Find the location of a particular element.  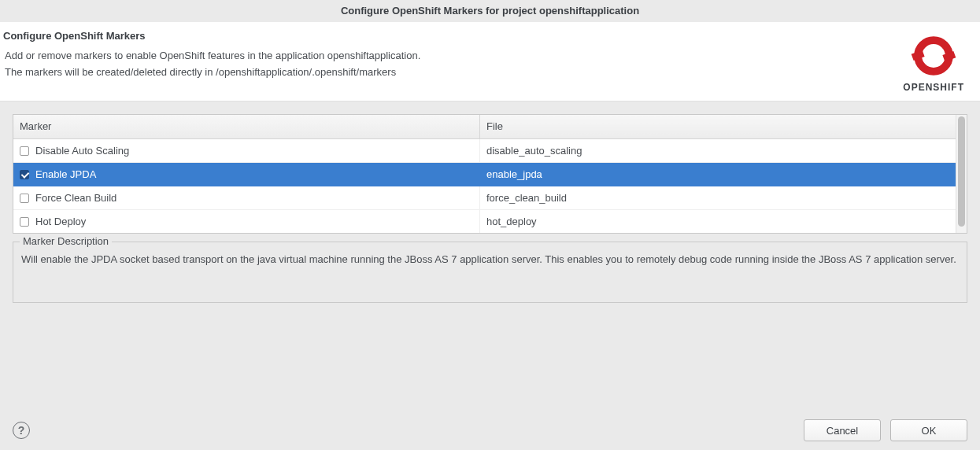

table-row: Hot Deployhot_deploy is located at coordinates (485, 221).